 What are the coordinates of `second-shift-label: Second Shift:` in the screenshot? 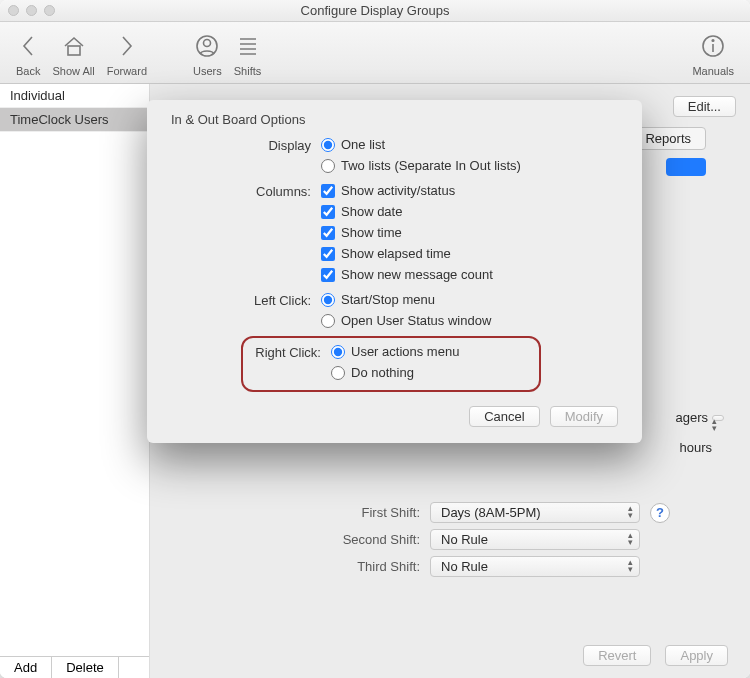 It's located at (382, 540).